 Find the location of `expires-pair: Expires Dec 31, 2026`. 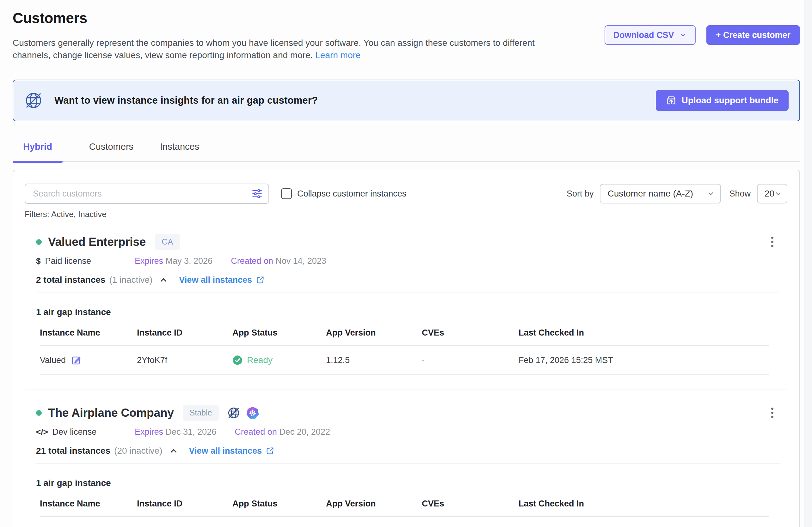

expires-pair: Expires Dec 31, 2026 is located at coordinates (175, 432).